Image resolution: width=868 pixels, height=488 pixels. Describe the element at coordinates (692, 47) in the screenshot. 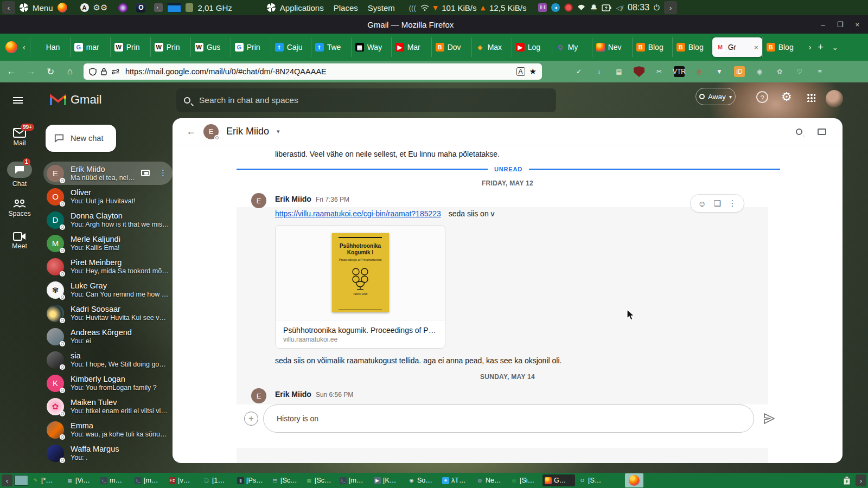

I see `tab-blogger-blog2: B Blog` at that location.